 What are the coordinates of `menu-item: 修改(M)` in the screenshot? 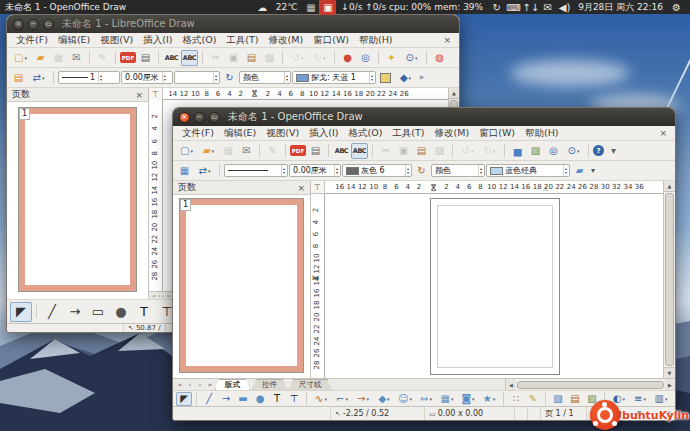 It's located at (286, 40).